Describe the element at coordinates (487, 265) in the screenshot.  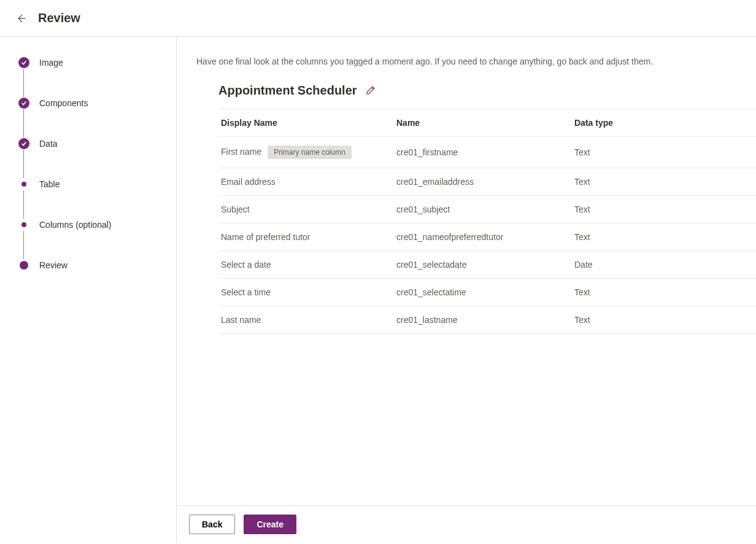
I see `table-row: Select a datecre01_selectadateDate` at that location.